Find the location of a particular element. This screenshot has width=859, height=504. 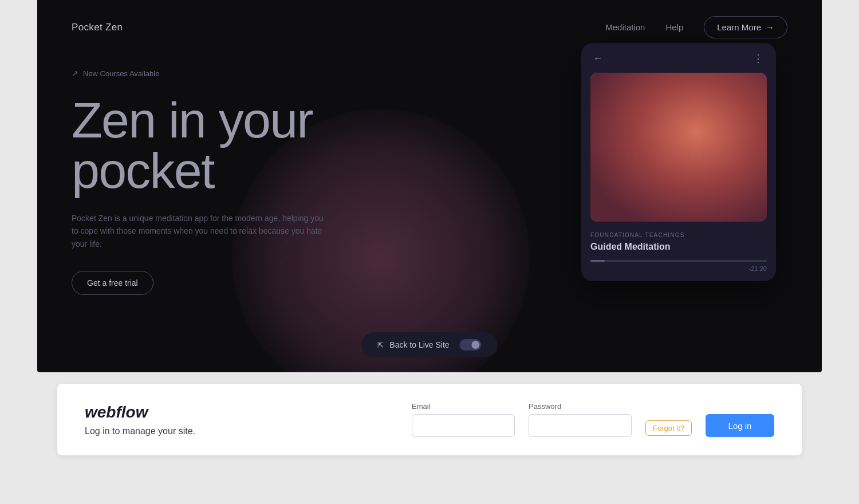

mockup-image is located at coordinates (679, 147).